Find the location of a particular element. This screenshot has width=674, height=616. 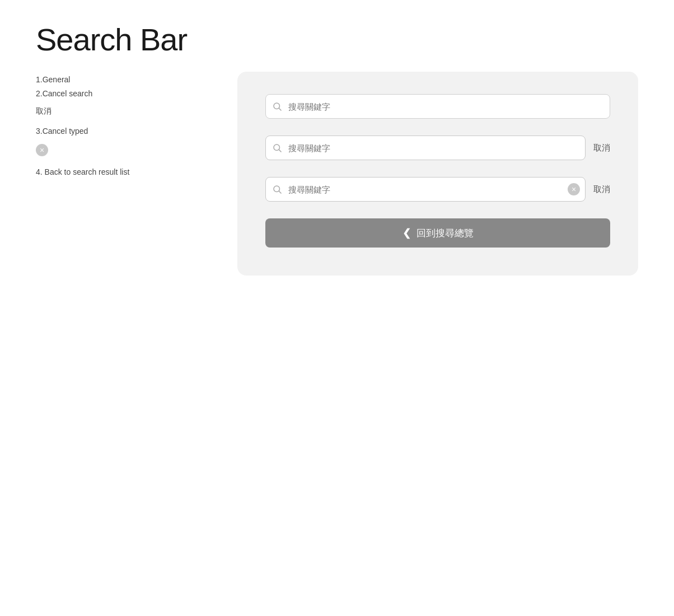

search-row-cancel: 取消 is located at coordinates (438, 148).